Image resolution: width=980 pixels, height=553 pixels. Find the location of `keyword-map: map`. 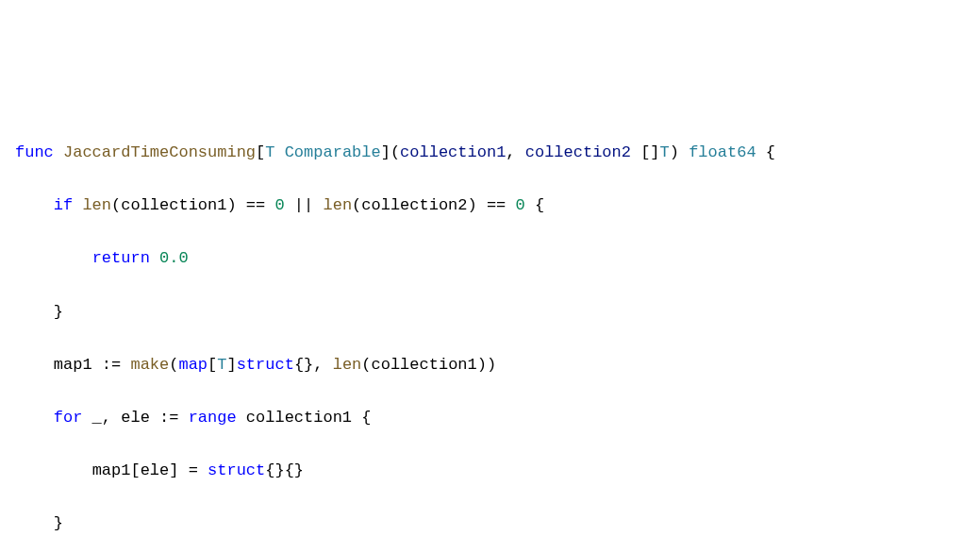

keyword-map: map is located at coordinates (192, 364).